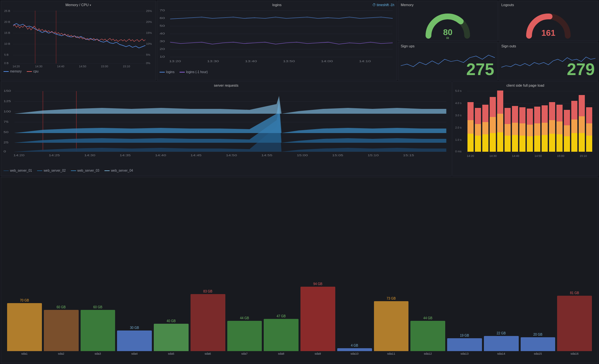 This screenshot has width=599, height=364. What do you see at coordinates (193, 72) in the screenshot?
I see `logins-1h-legend-item: logins (-1 hour)` at bounding box center [193, 72].